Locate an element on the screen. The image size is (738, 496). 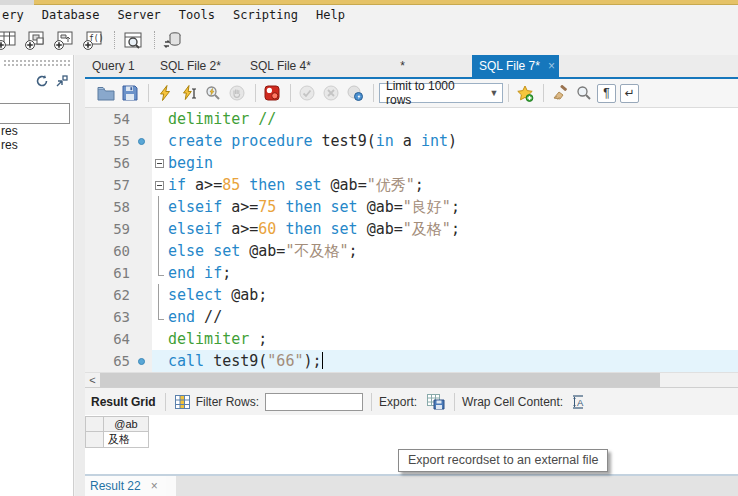
menu-item-help: Help is located at coordinates (330, 15).